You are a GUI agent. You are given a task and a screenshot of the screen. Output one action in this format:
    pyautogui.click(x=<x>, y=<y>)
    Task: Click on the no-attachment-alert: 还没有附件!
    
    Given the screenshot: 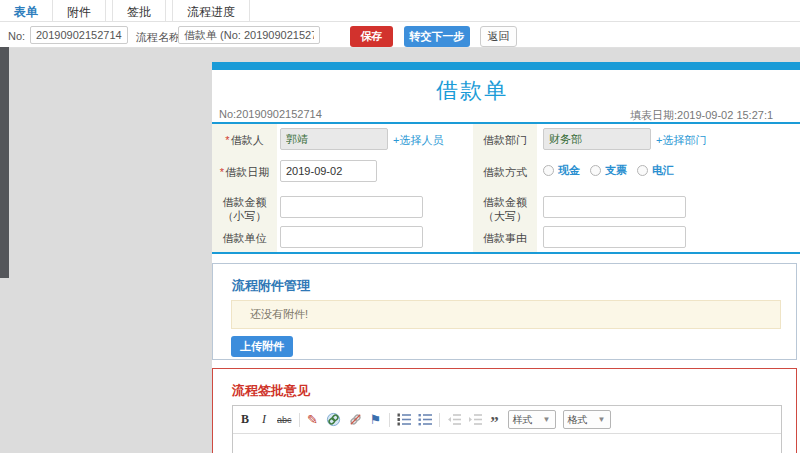 What is the action you would take?
    pyautogui.click(x=506, y=314)
    